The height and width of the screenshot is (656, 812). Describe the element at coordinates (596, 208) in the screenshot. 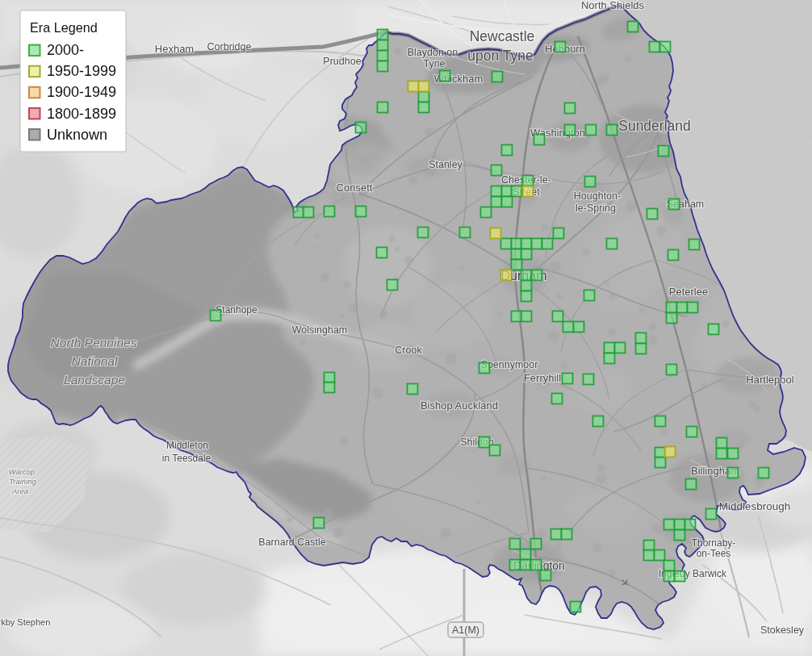

I see `svg-text: le-Spring` at that location.